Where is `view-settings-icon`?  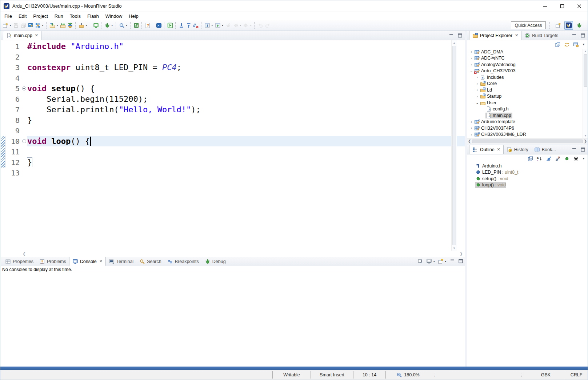 view-settings-icon is located at coordinates (576, 45).